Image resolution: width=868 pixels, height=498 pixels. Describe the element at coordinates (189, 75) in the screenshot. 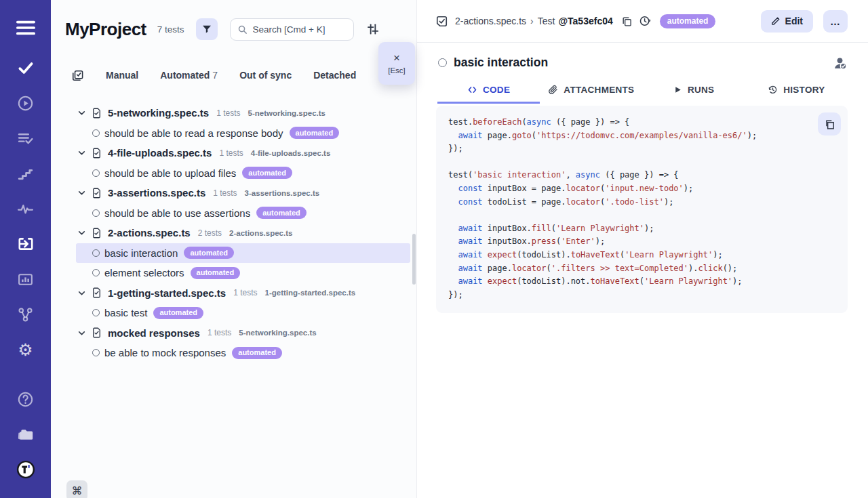

I see `filter-tab-automated: Automated7` at that location.